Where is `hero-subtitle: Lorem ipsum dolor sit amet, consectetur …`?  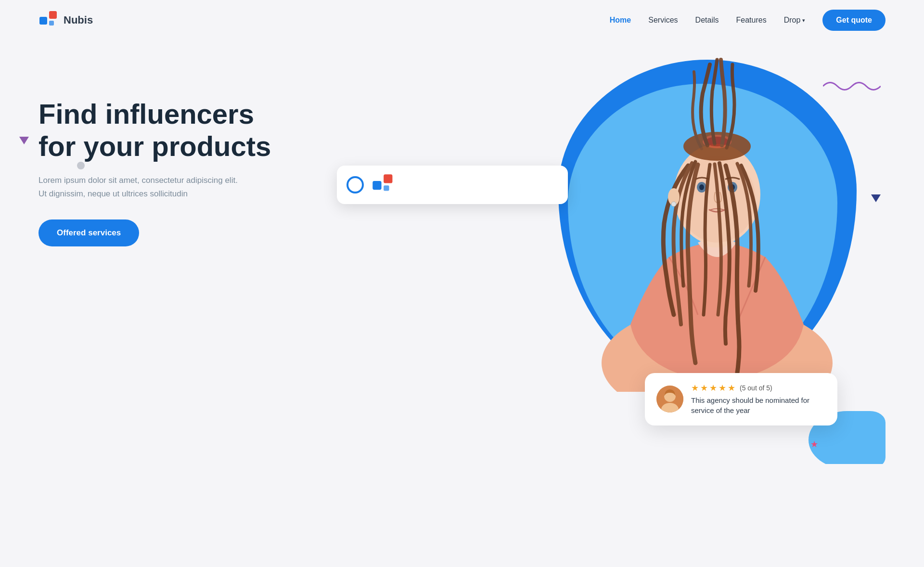 hero-subtitle: Lorem ipsum dolor sit amet, consectetur … is located at coordinates (140, 187).